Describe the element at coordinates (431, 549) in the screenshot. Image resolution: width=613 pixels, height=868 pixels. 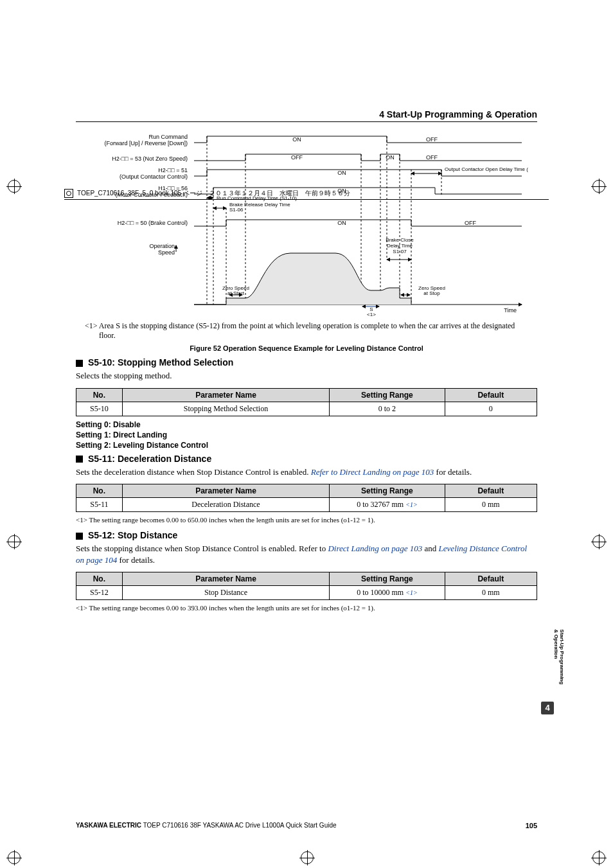
I see `desc-s5-12-mid: and` at that location.